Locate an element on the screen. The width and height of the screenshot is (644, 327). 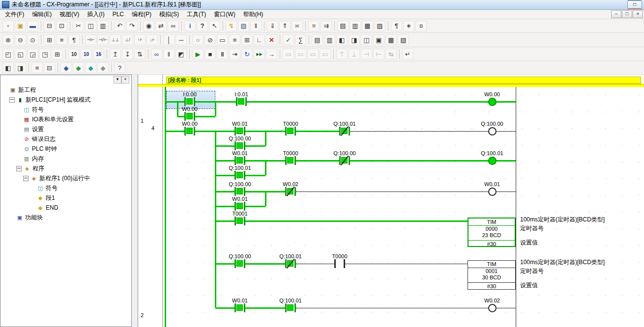
corner-line-icon: ∟ is located at coordinates (260, 40).